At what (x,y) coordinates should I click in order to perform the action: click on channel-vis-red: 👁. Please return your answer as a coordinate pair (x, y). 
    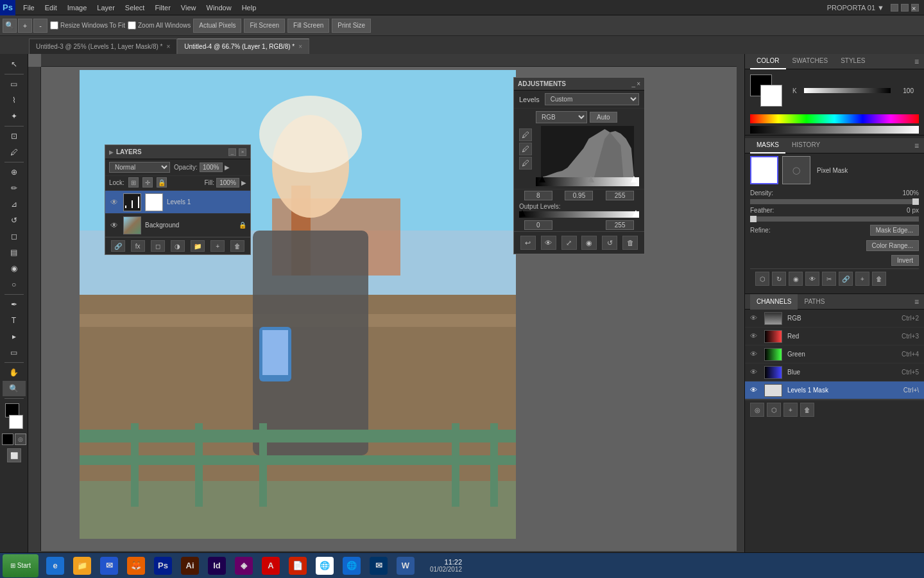
    Looking at the image, I should click on (755, 337).